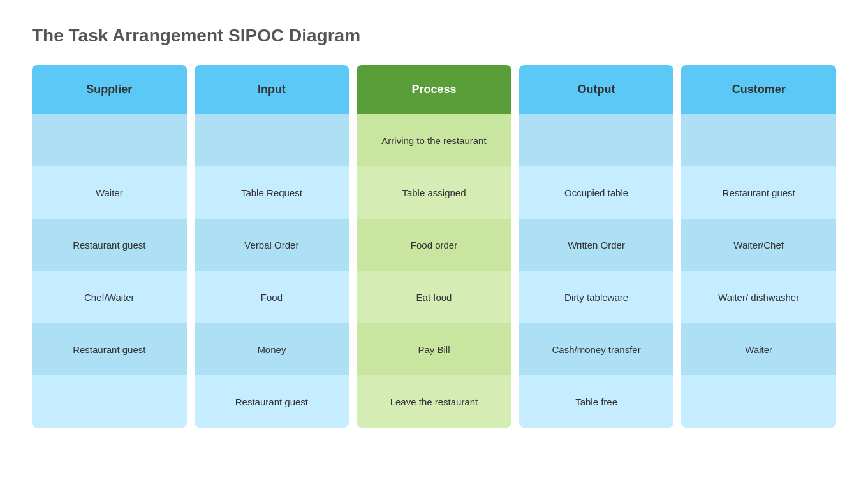 Image resolution: width=868 pixels, height=501 pixels. Describe the element at coordinates (272, 245) in the screenshot. I see `cell-input-2: Verbal Order` at that location.